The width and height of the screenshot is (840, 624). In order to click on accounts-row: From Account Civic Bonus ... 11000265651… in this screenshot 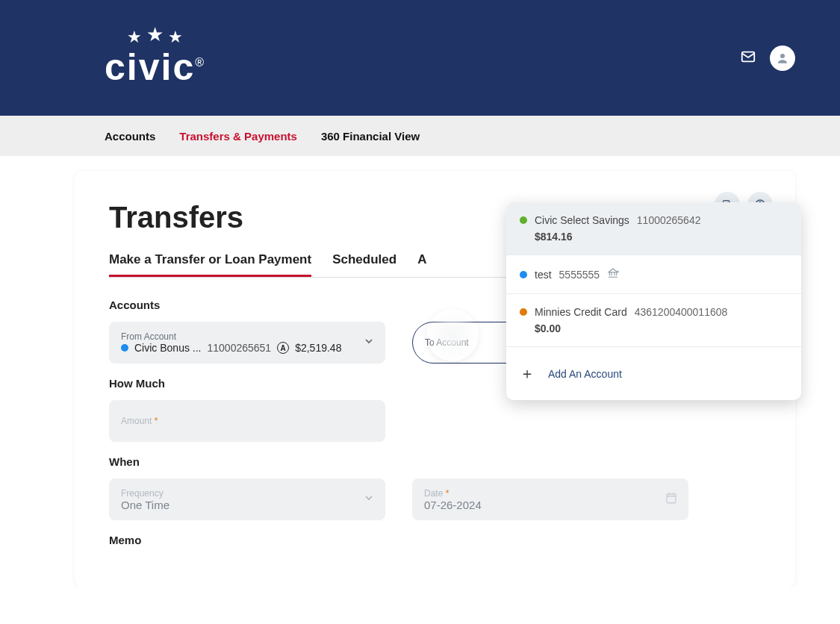, I will do `click(435, 343)`.